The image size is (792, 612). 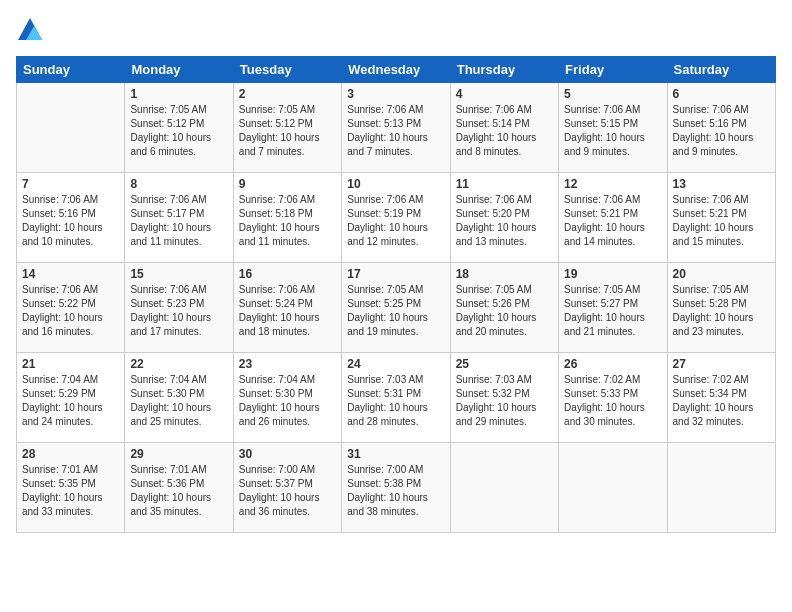 I want to click on calendar-cell: 13Sunrise: 7:06 AMSunset: 5:21 PMDayligh…, so click(x=721, y=218).